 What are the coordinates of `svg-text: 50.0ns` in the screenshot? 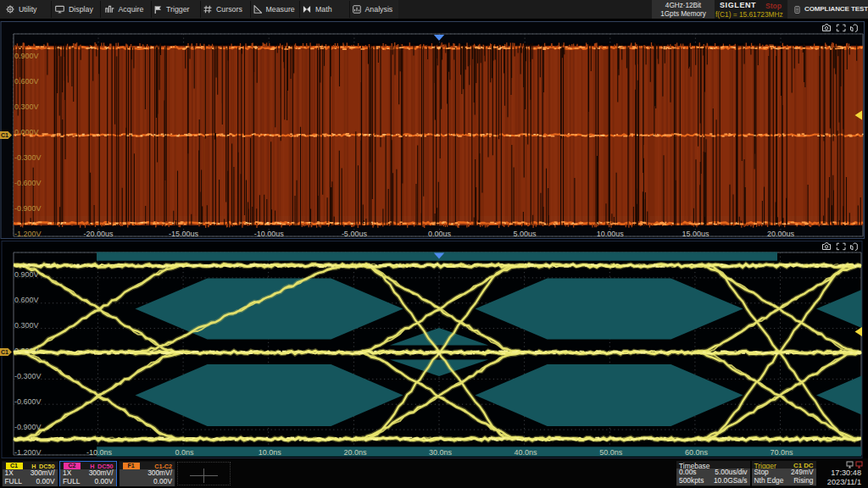 It's located at (611, 452).